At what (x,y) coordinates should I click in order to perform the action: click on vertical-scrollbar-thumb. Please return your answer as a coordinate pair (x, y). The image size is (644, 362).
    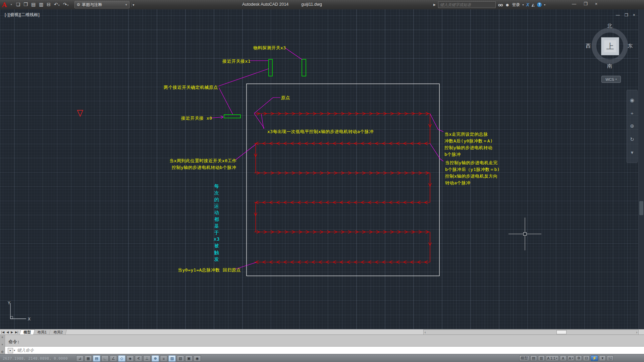
    Looking at the image, I should click on (641, 208).